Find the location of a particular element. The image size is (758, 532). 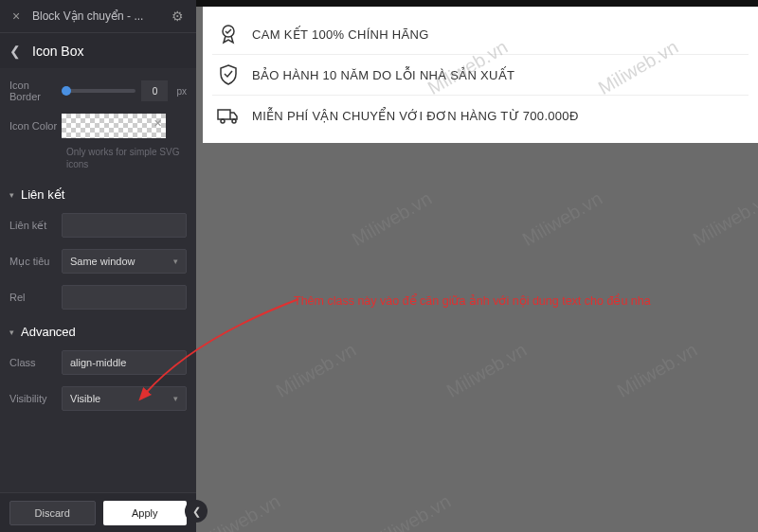

icon-color-hint: Only works for simple SVG icons is located at coordinates (99, 161).